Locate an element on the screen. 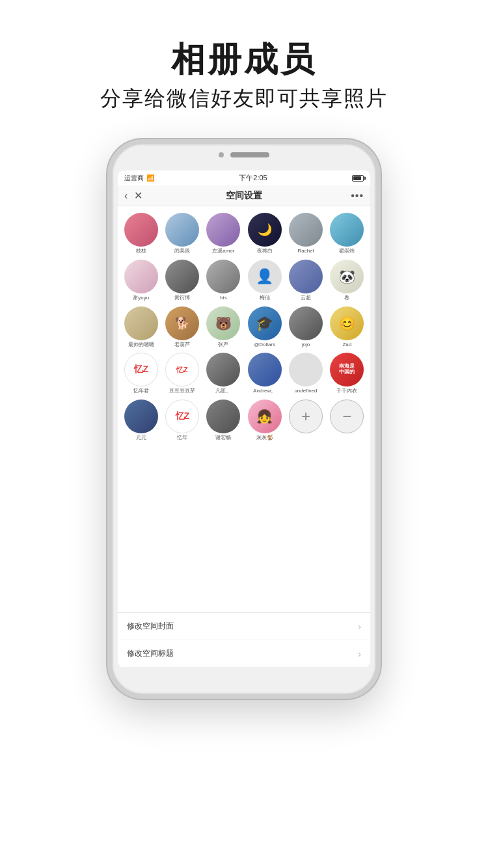  wifi-icon: 📶 is located at coordinates (150, 178).